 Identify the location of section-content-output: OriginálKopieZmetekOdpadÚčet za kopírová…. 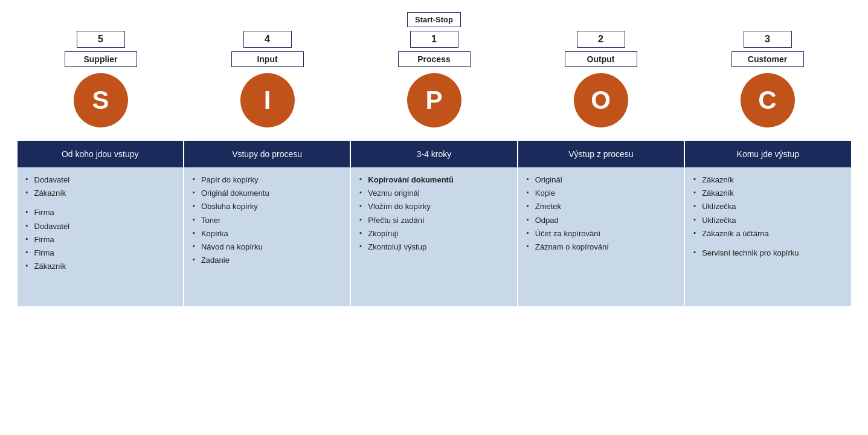
(601, 237).